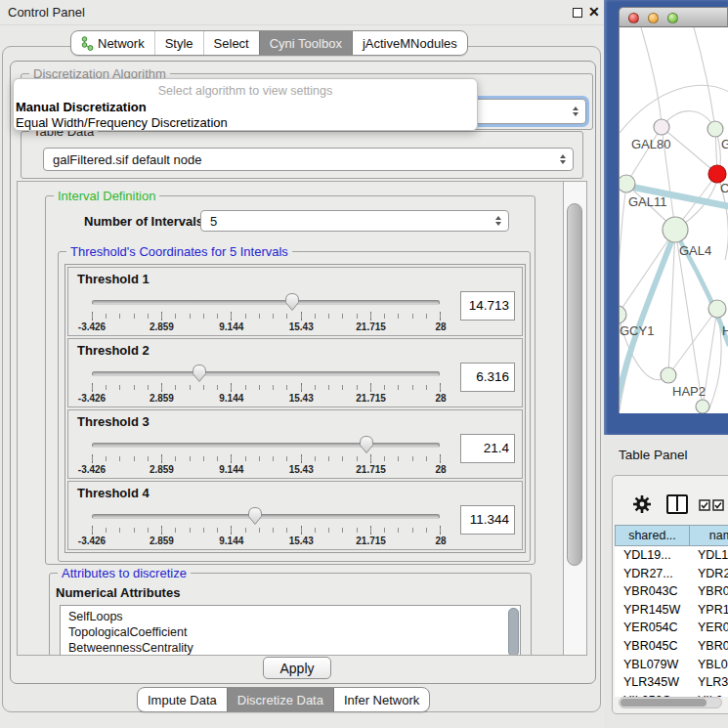 The width and height of the screenshot is (728, 728). Describe the element at coordinates (409, 43) in the screenshot. I see `tab-jactivemnodules: jActiveMNodules` at that location.